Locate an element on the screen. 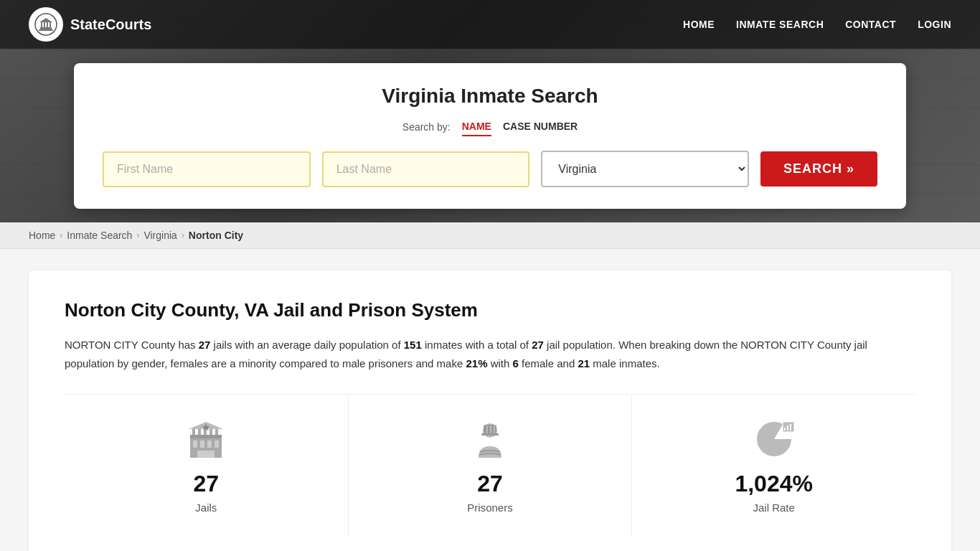 The image size is (980, 551). desc-total-jail-pop: 27 is located at coordinates (538, 344).